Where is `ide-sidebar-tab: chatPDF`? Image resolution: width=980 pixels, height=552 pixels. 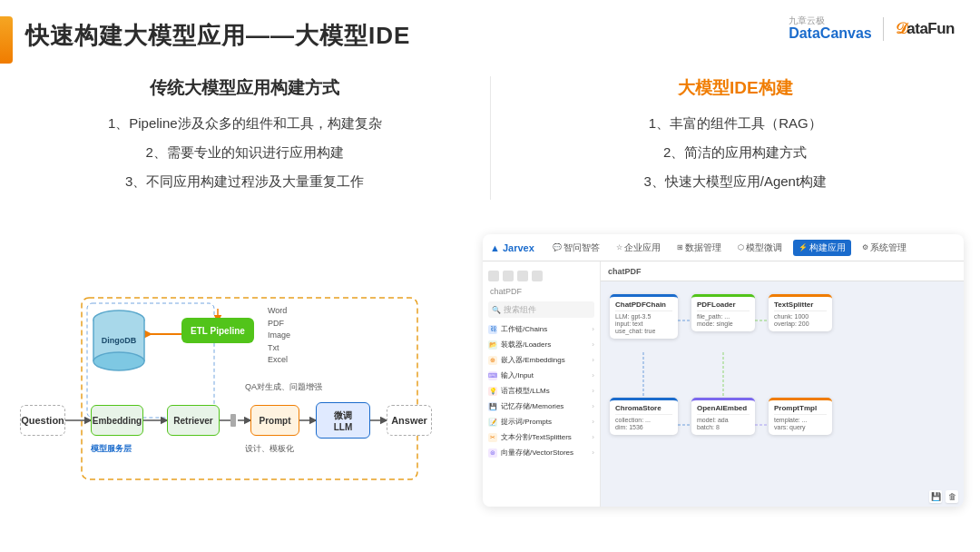 ide-sidebar-tab: chatPDF is located at coordinates (541, 292).